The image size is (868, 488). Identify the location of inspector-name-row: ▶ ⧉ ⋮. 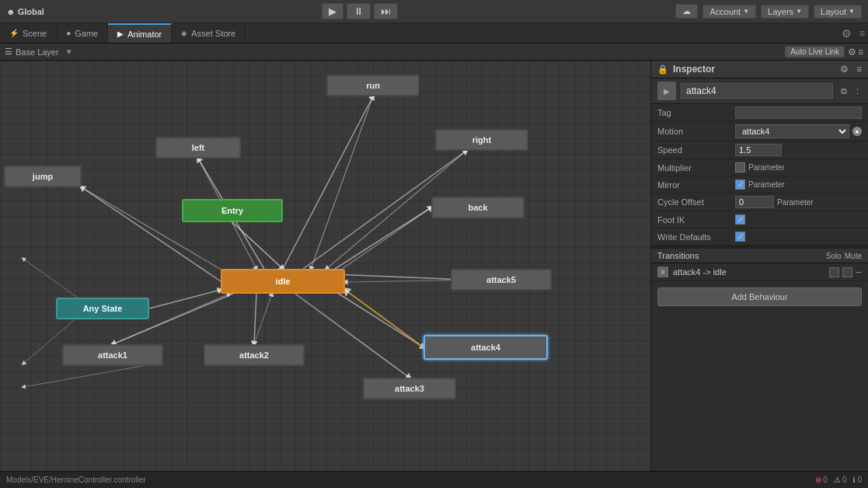
(760, 92).